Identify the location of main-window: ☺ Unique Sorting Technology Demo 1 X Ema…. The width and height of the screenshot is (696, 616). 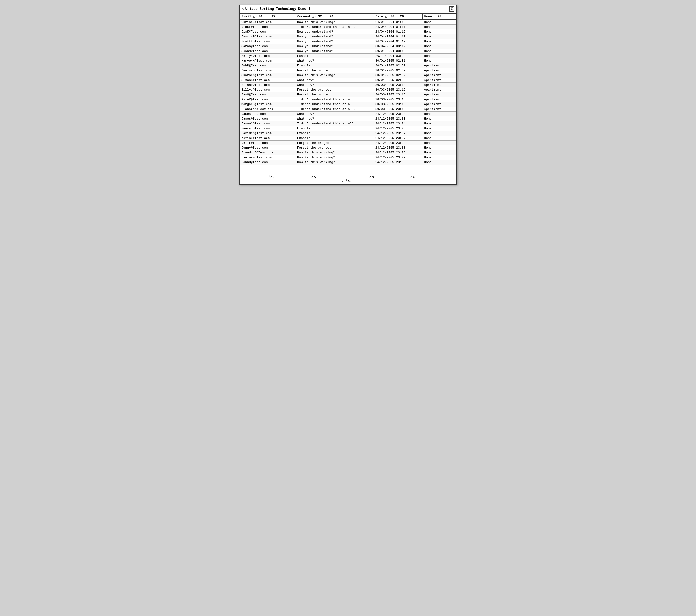
(348, 95).